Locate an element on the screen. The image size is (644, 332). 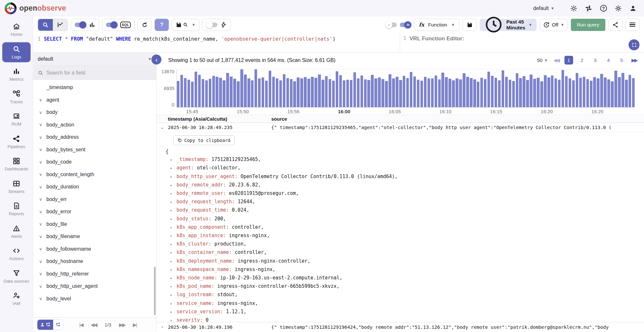
sql-mode-toggle is located at coordinates (111, 25).